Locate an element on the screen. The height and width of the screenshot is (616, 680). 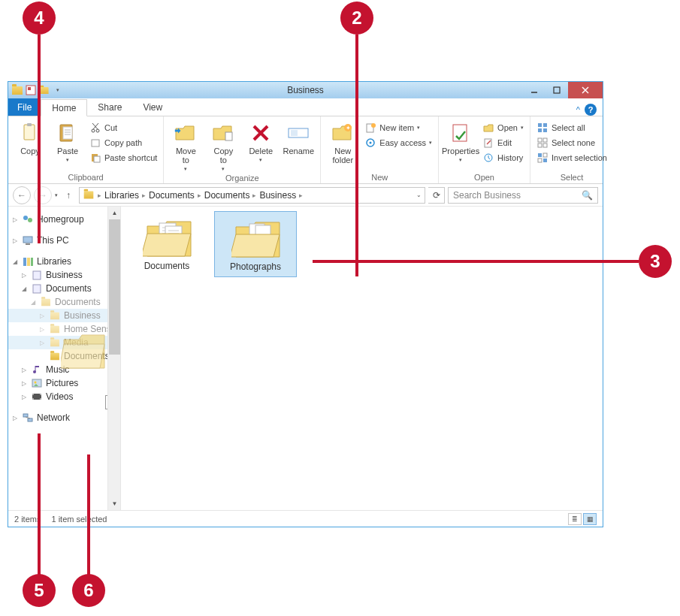
tree-network: ▷Network is located at coordinates (65, 418).